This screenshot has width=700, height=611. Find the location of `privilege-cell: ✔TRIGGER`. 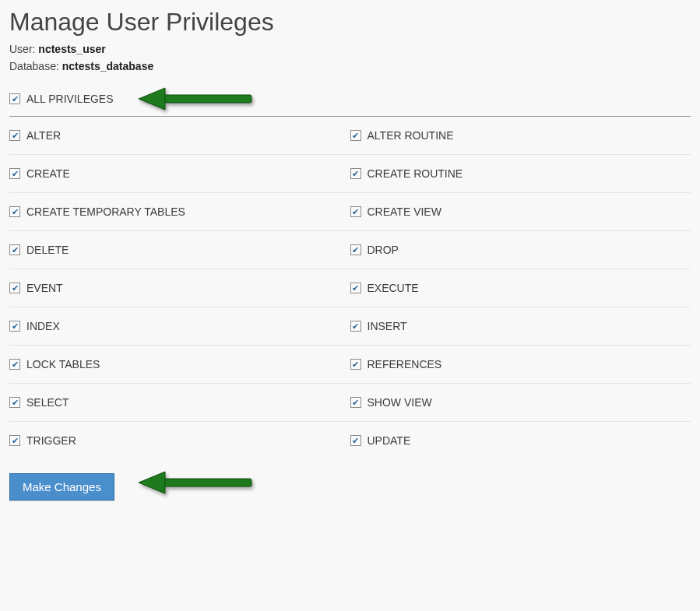

privilege-cell: ✔TRIGGER is located at coordinates (180, 441).